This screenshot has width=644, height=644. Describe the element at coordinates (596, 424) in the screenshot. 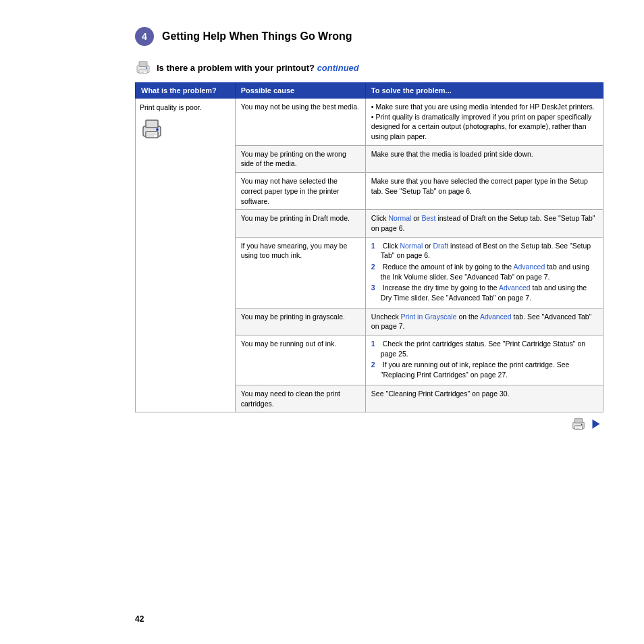

I see `next-arrow-icon` at that location.